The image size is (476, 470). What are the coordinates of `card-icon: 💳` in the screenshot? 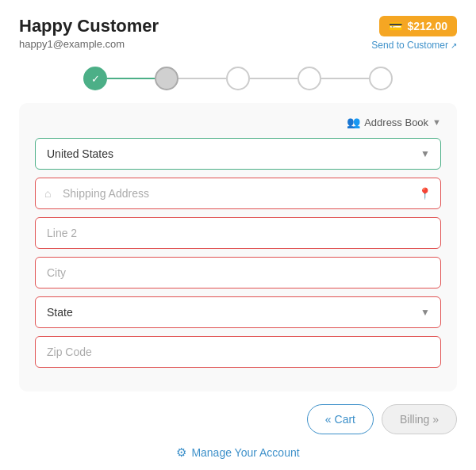 It's located at (395, 26).